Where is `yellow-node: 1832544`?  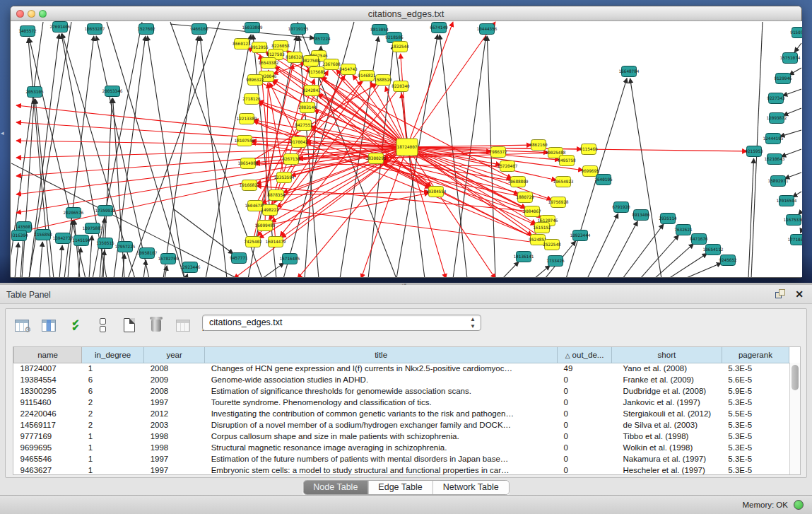 yellow-node: 1832544 is located at coordinates (400, 47).